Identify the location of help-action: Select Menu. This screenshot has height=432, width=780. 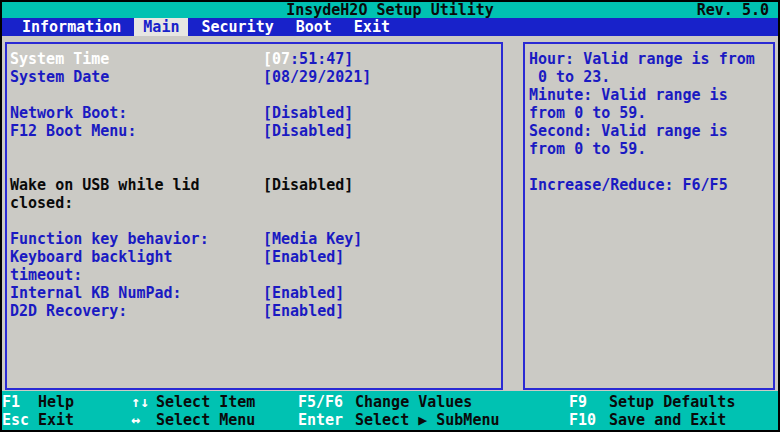
(227, 420).